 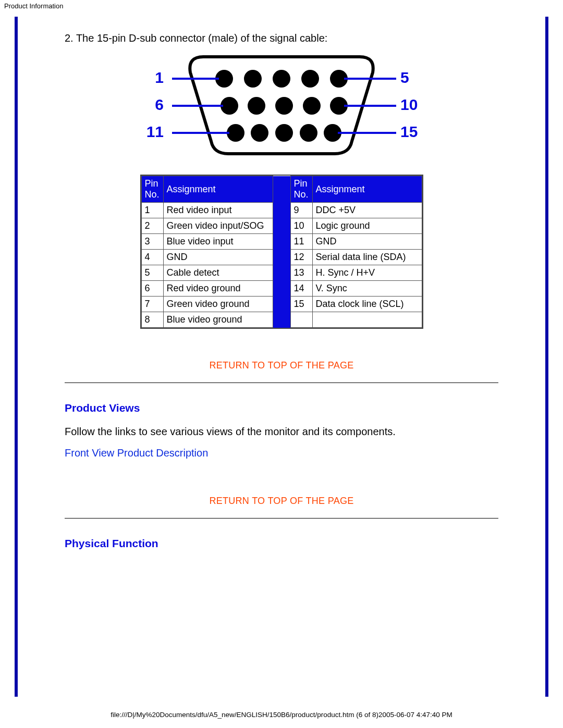 What do you see at coordinates (409, 131) in the screenshot?
I see `pin-label-15: 15` at bounding box center [409, 131].